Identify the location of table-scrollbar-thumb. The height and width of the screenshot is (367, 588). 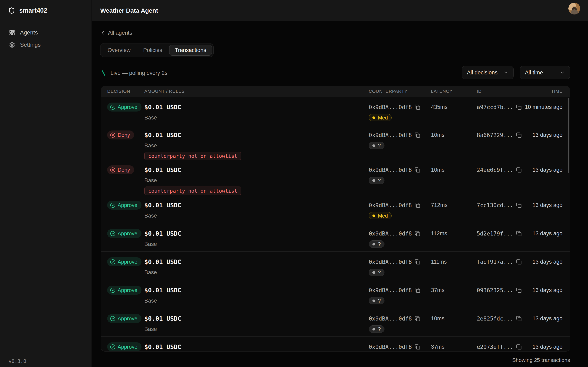
(569, 135).